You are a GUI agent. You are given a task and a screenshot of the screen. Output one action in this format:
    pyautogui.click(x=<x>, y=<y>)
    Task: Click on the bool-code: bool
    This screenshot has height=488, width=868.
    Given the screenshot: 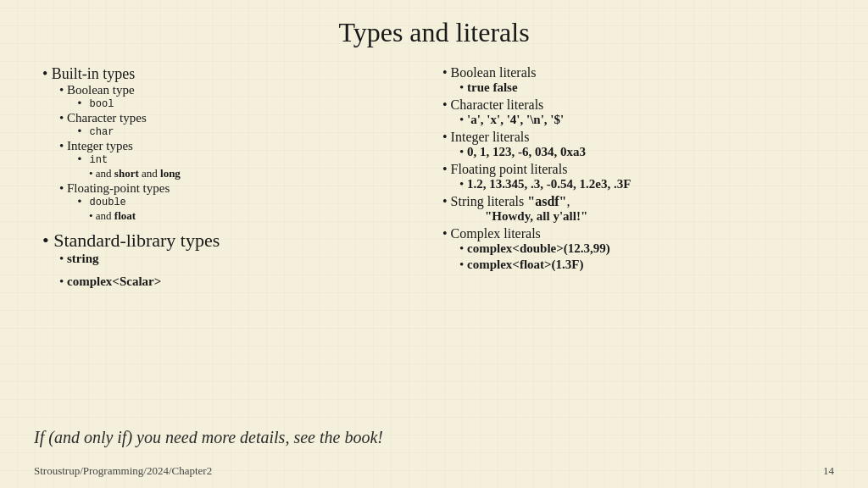 What is the action you would take?
    pyautogui.click(x=102, y=104)
    